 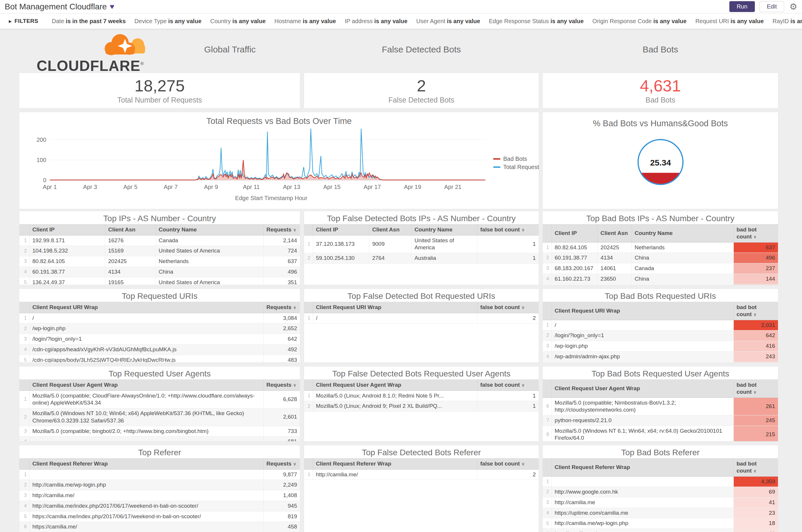 What do you see at coordinates (305, 21) in the screenshot?
I see `filter-item: Hostname is any value` at bounding box center [305, 21].